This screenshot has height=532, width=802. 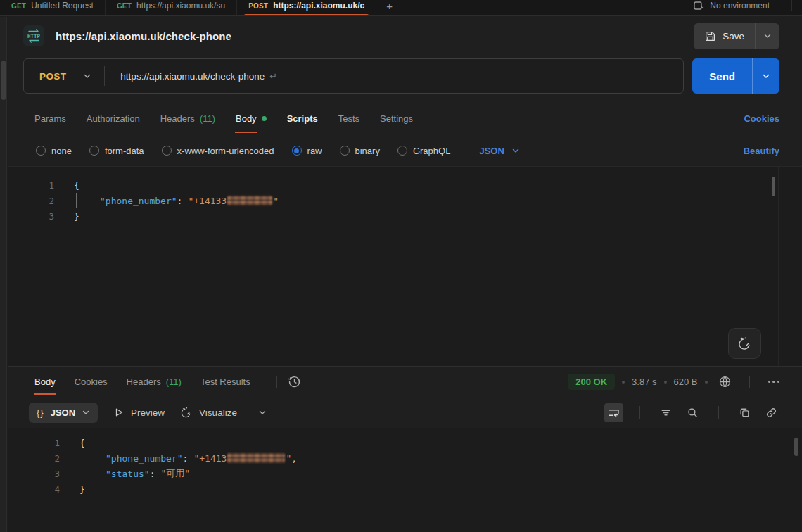 I want to click on search-button, so click(x=692, y=412).